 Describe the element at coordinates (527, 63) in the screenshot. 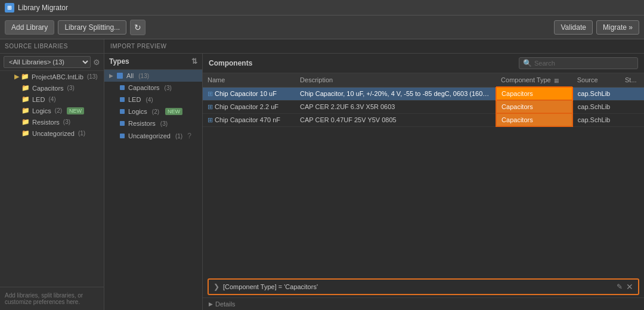

I see `search-icon: 🔍` at that location.